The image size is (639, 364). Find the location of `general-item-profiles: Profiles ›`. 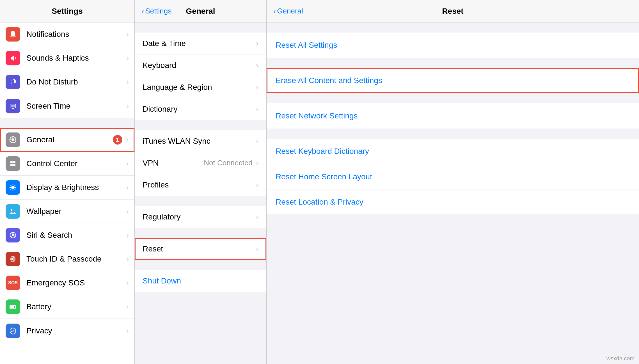

general-item-profiles: Profiles › is located at coordinates (200, 185).